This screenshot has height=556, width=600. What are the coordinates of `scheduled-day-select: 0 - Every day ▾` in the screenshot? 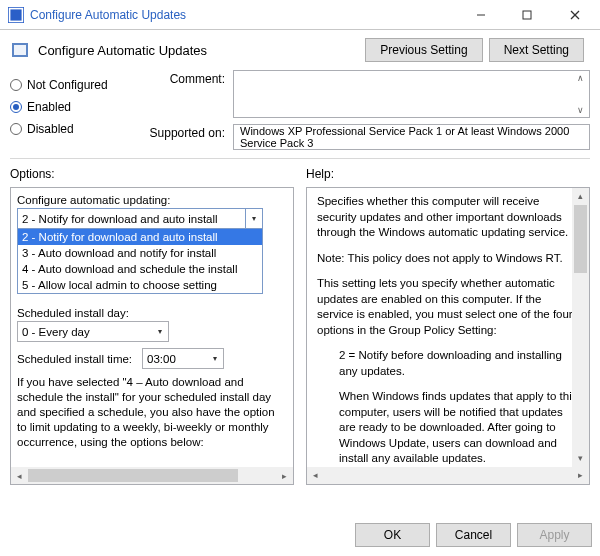 It's located at (93, 332).